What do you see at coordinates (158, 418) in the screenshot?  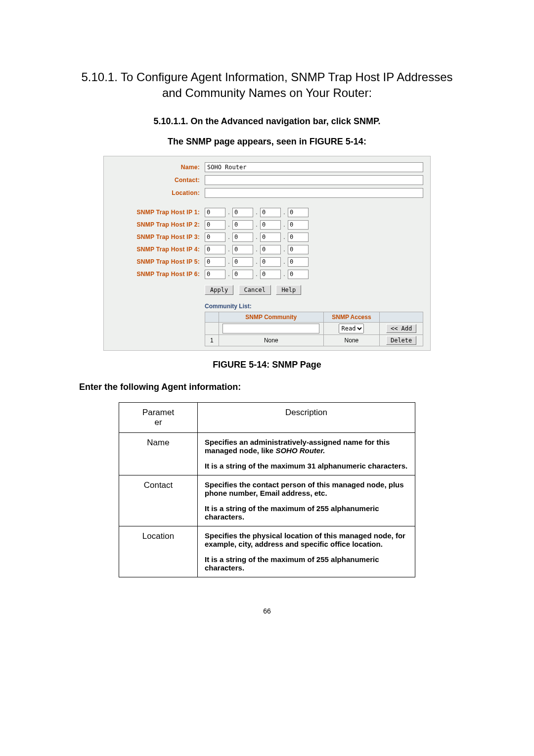 I see `param-header: Parameter` at bounding box center [158, 418].